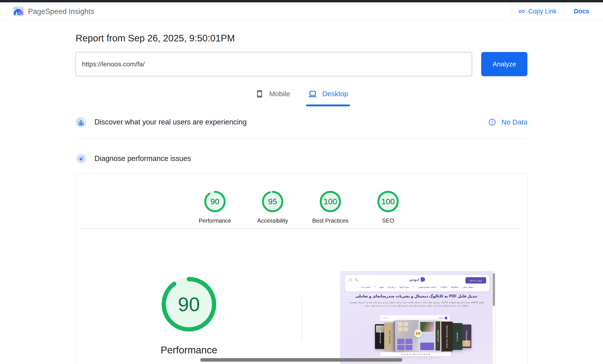 This screenshot has width=603, height=364. What do you see at coordinates (330, 207) in the screenshot?
I see `score-best-practices: 100 Best Practices` at bounding box center [330, 207].